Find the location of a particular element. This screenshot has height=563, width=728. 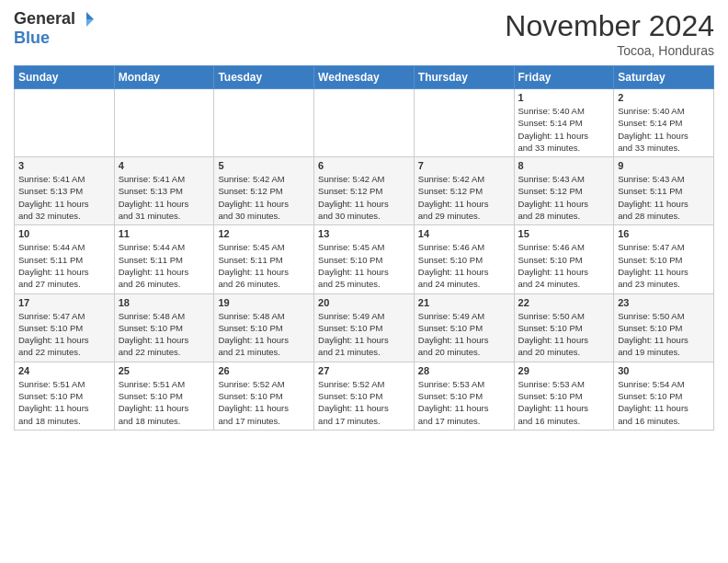

calendar-week-row: 10Sunrise: 5:44 AMSunset: 5:11 PMDayligh… is located at coordinates (364, 259).